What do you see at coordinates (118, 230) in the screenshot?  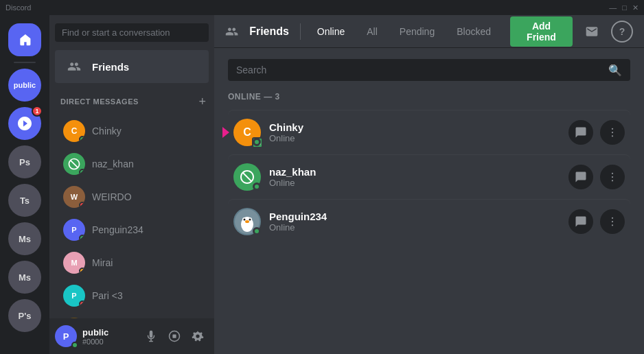 I see `dm-name-penguin234: Penguin234` at bounding box center [118, 230].